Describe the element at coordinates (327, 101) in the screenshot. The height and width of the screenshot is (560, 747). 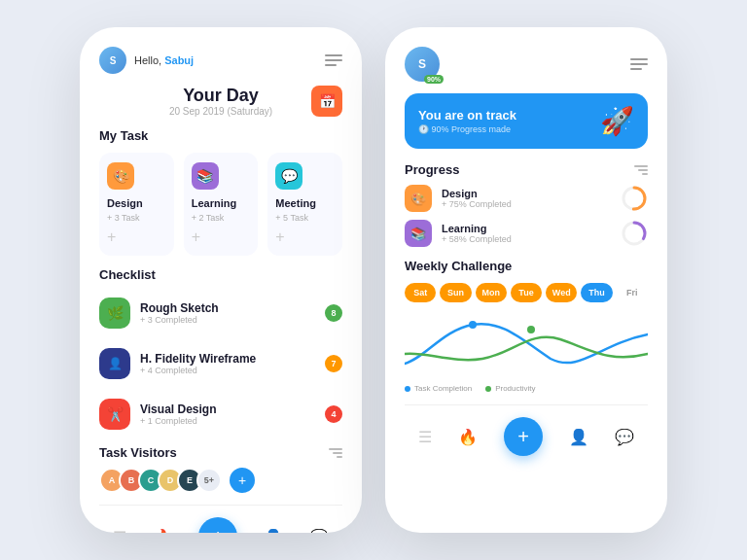
I see `calendar-button: 📅` at that location.